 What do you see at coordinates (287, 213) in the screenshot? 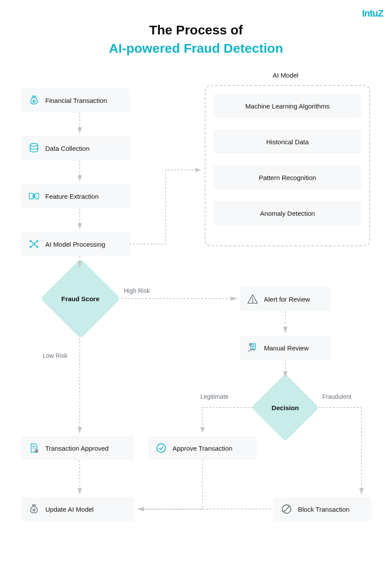
I see `node-anomaly-detection: Anomaly Detection` at bounding box center [287, 213].